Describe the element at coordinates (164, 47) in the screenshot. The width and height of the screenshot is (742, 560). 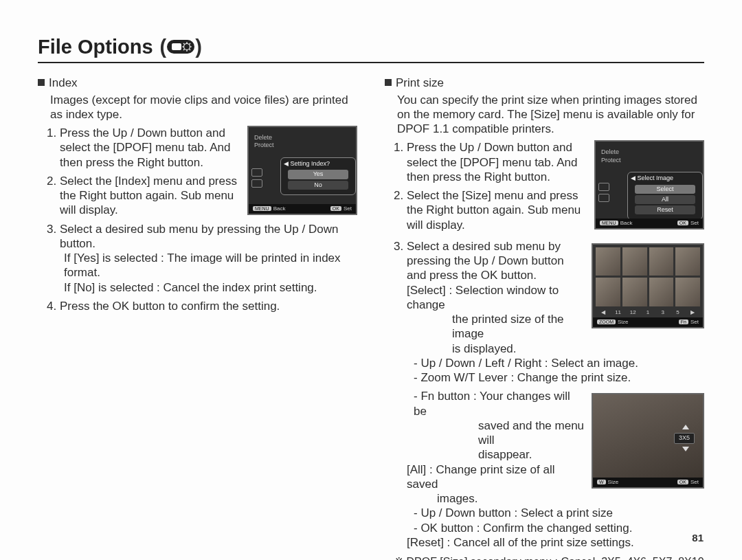
I see `paren-open: (` at that location.